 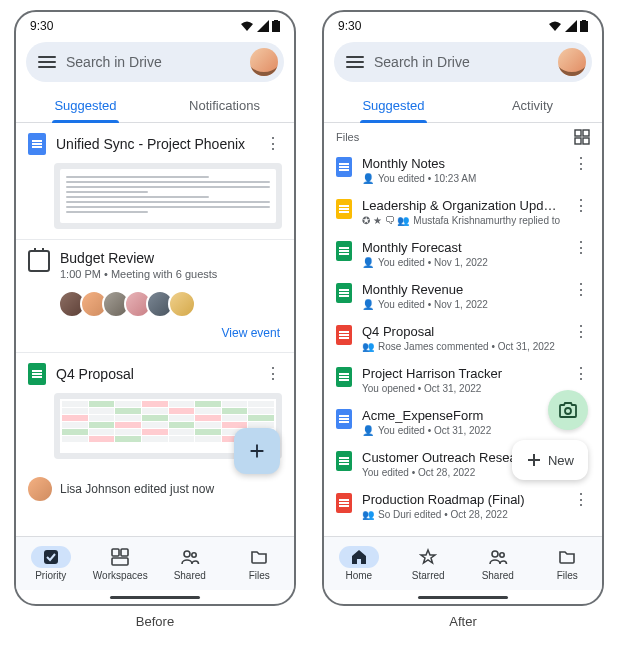 What do you see at coordinates (582, 137) in the screenshot?
I see `grid-view-icon` at bounding box center [582, 137].